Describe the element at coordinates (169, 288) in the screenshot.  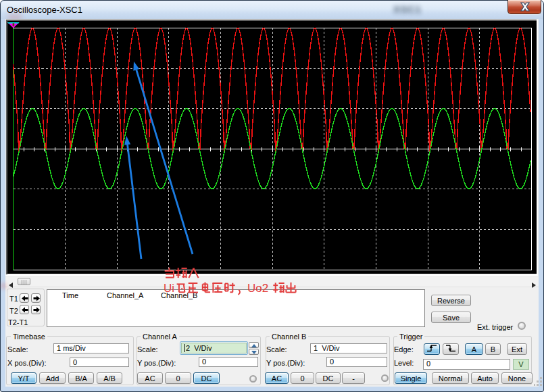
I see `svg-text: Ui` at that location.